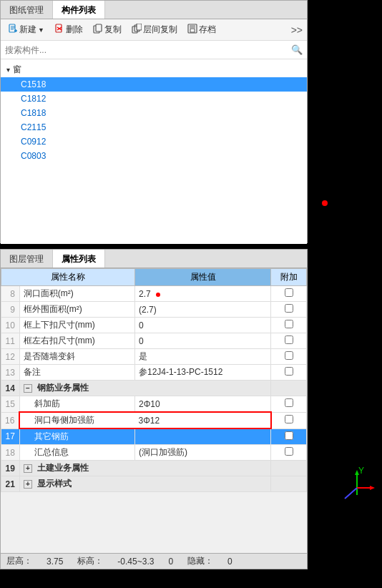 Image resolution: width=382 pixels, height=588 pixels. What do you see at coordinates (148, 50) in the screenshot?
I see `search-input` at bounding box center [148, 50].